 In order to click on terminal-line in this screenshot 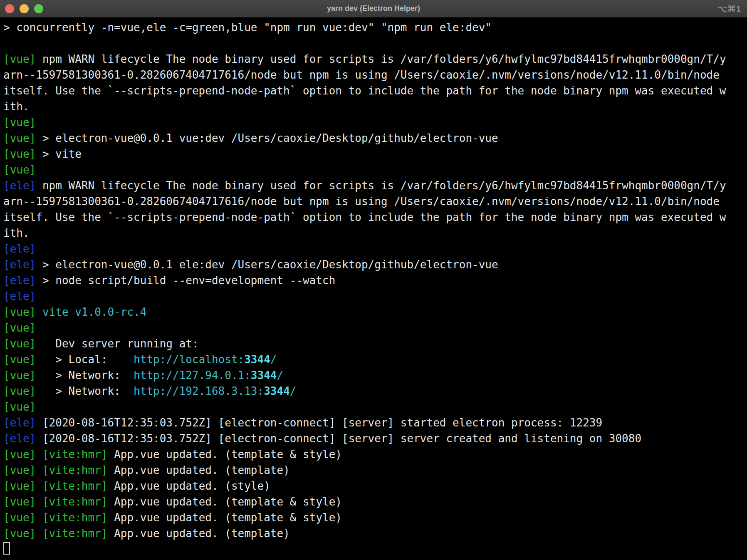, I will do `click(375, 43)`.